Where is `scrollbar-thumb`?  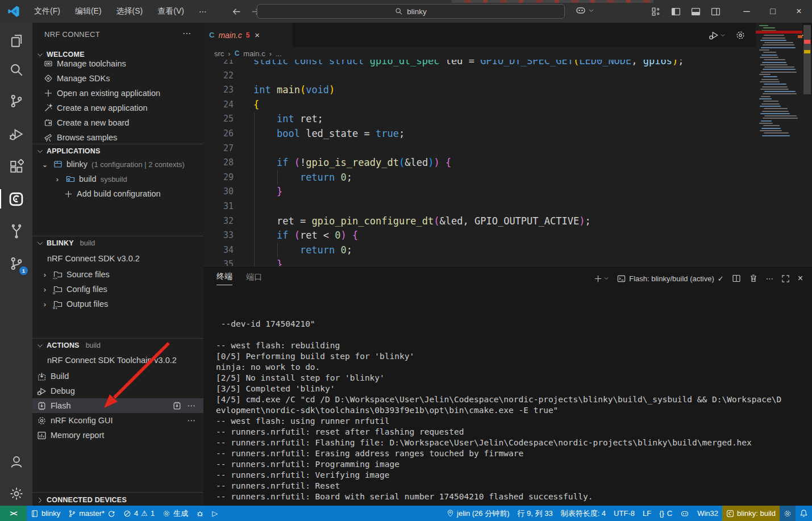 scrollbar-thumb is located at coordinates (807, 60).